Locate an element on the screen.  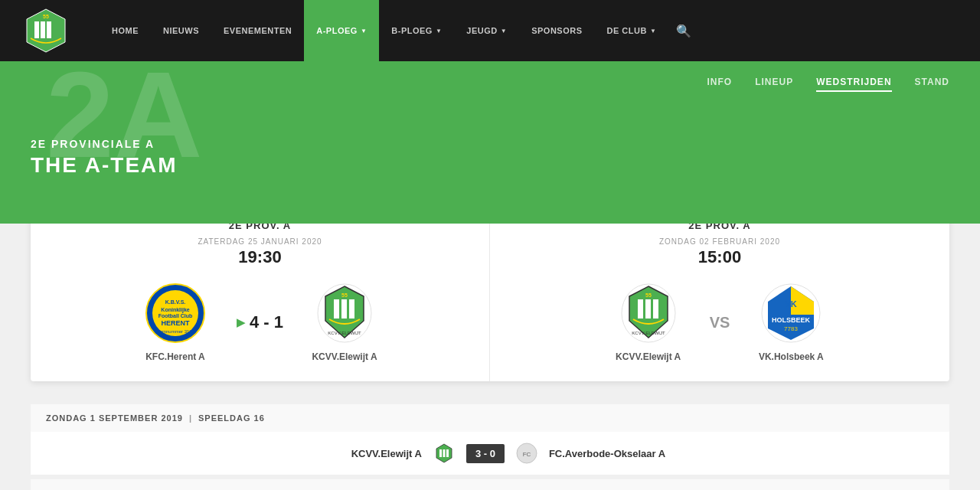
match-day-header-2: ZONDAG 8 SEPTEMBER 2019 | SPEELDAG 2 is located at coordinates (490, 485).